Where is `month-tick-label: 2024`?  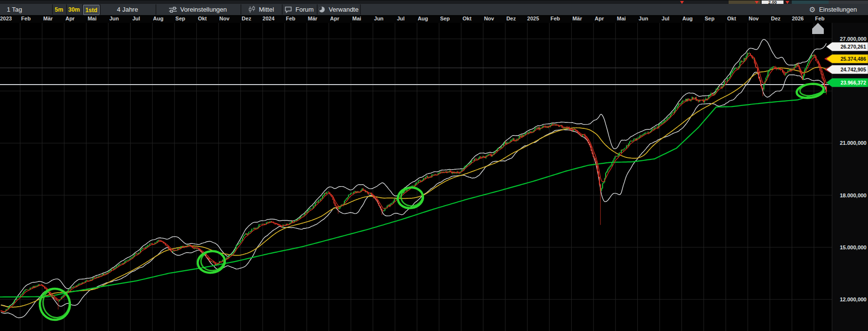 month-tick-label: 2024 is located at coordinates (269, 18).